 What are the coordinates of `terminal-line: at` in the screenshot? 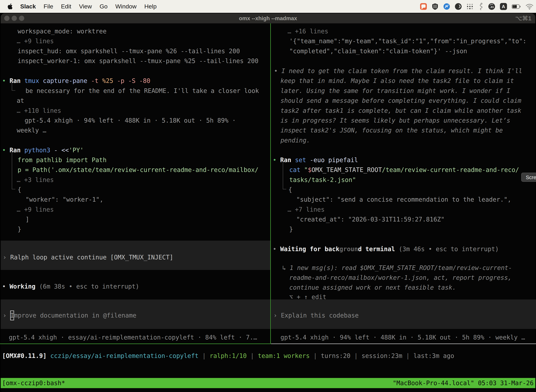 It's located at (20, 101).